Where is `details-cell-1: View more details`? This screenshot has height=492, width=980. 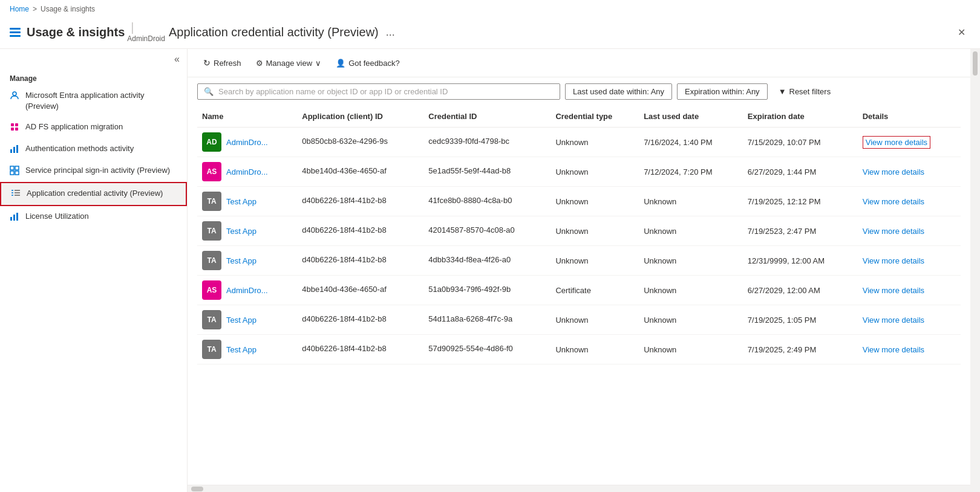 details-cell-1: View more details is located at coordinates (909, 172).